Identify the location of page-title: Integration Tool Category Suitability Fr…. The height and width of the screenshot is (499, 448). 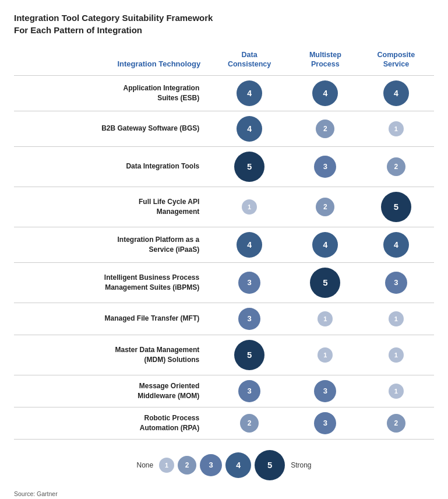
(224, 24).